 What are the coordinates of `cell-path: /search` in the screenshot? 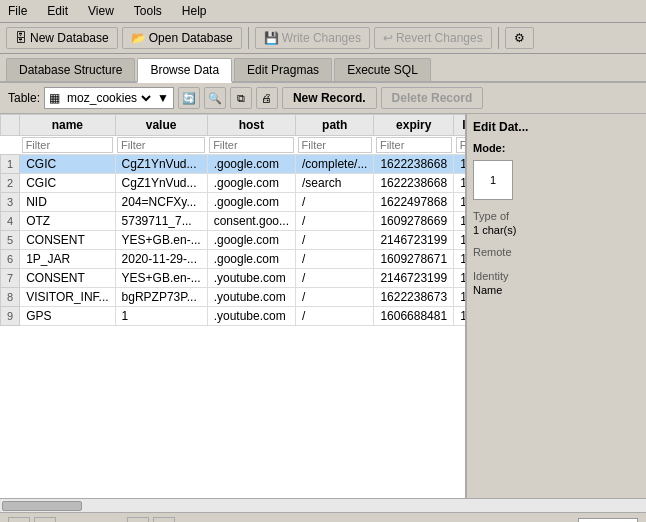 It's located at (335, 184).